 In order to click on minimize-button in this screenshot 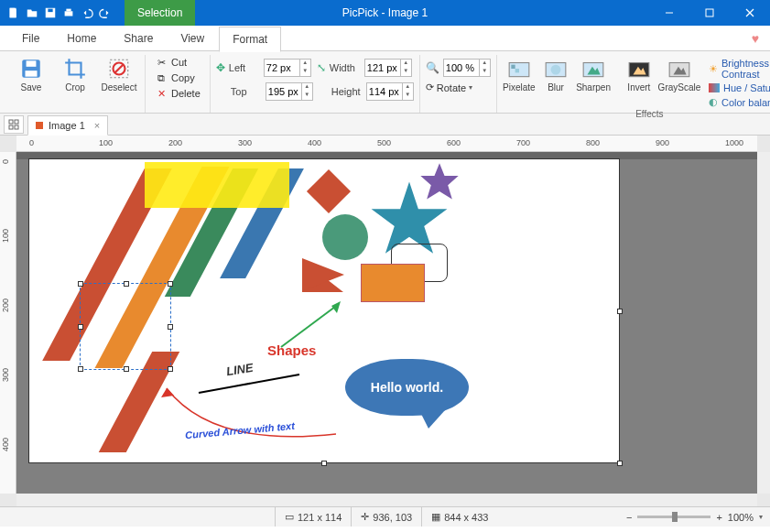, I will do `click(669, 13)`.